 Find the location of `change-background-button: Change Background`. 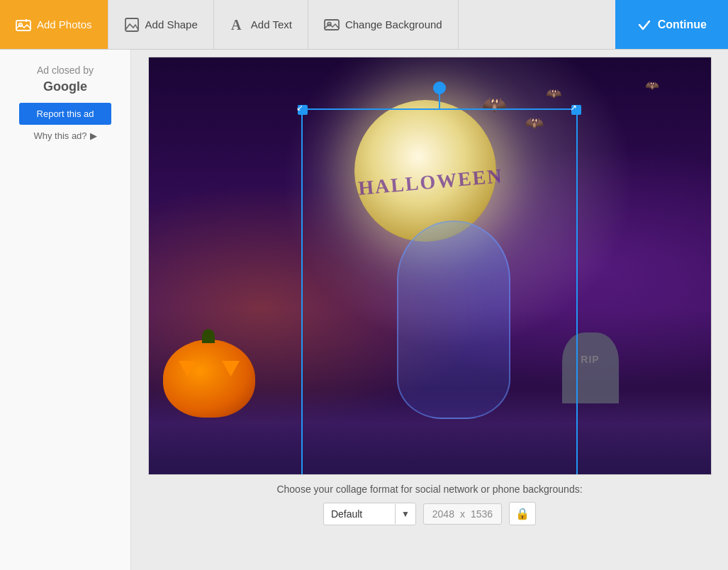

change-background-button: Change Background is located at coordinates (383, 24).